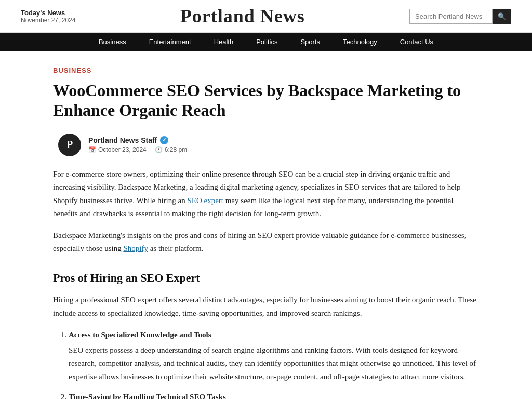  I want to click on author-date: October 23, 2024, so click(123, 150).